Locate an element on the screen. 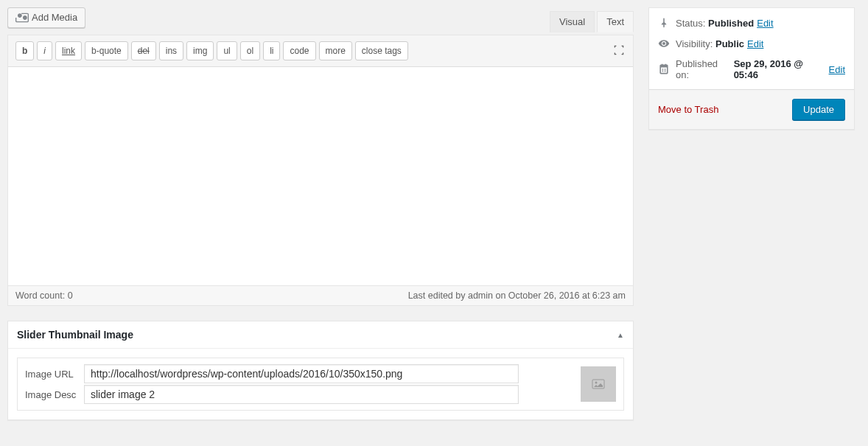 This screenshot has height=446, width=868. editor-status-bar: Word count: 0 Last edited by admin on Oc… is located at coordinates (321, 295).